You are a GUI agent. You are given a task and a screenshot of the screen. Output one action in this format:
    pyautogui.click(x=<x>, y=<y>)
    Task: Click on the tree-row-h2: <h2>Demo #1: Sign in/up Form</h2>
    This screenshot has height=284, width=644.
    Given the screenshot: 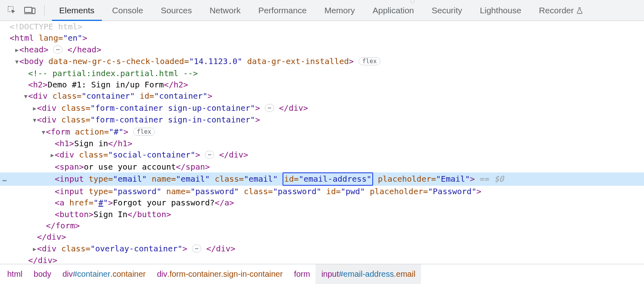 What is the action you would take?
    pyautogui.click(x=322, y=85)
    